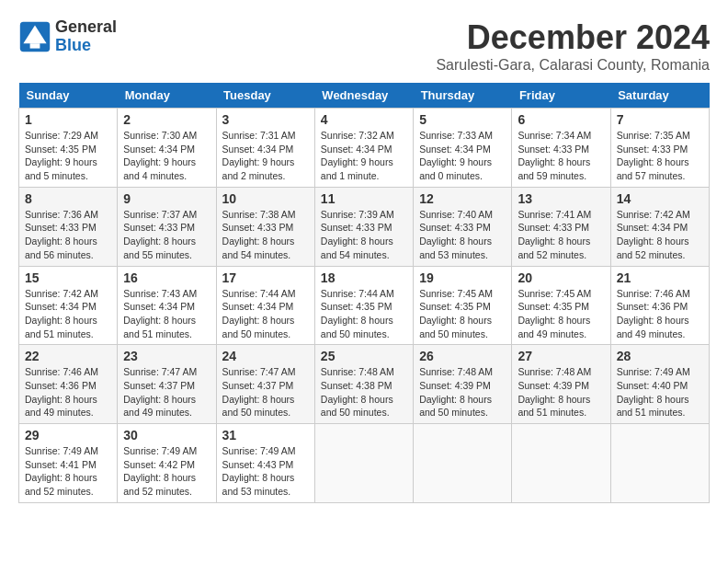 The width and height of the screenshot is (728, 563). Describe the element at coordinates (364, 96) in the screenshot. I see `weekday-header-row: SundayMondayTuesdayWednesdayThursdayFrid…` at that location.